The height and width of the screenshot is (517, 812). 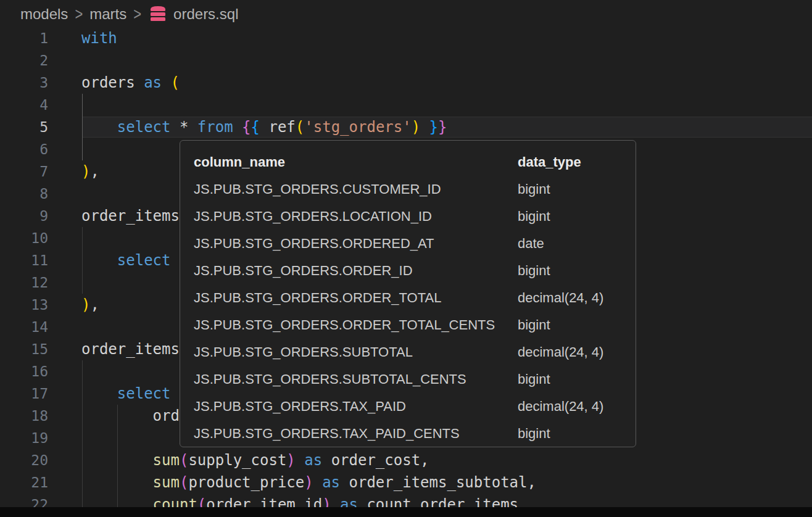 I want to click on code-text: ),, so click(x=90, y=172).